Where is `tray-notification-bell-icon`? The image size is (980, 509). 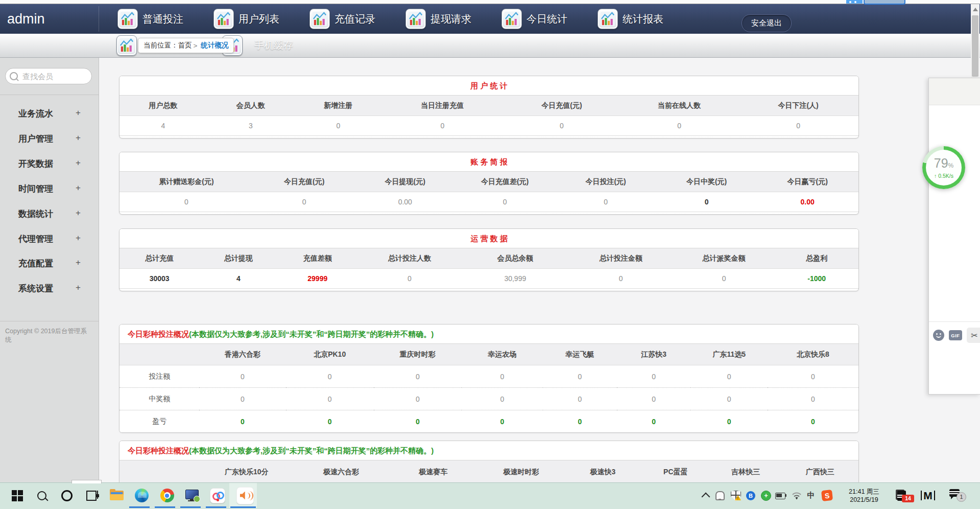
tray-notification-bell-icon is located at coordinates (720, 496).